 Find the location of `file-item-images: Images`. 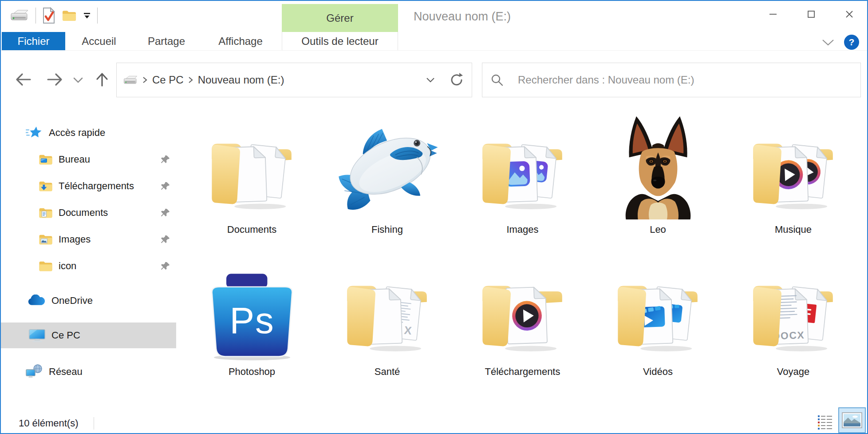

file-item-images: Images is located at coordinates (523, 181).